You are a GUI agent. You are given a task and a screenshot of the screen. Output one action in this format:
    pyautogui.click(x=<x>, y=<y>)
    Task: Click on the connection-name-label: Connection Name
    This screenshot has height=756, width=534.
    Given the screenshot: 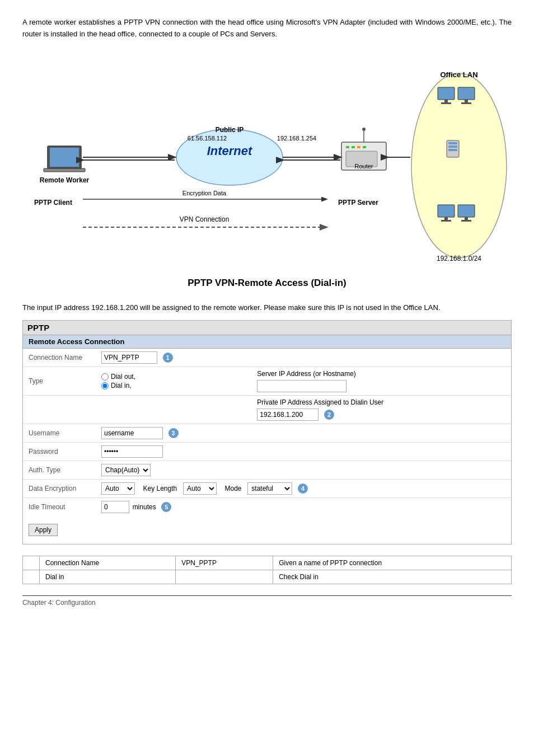 What is the action you would take?
    pyautogui.click(x=59, y=358)
    